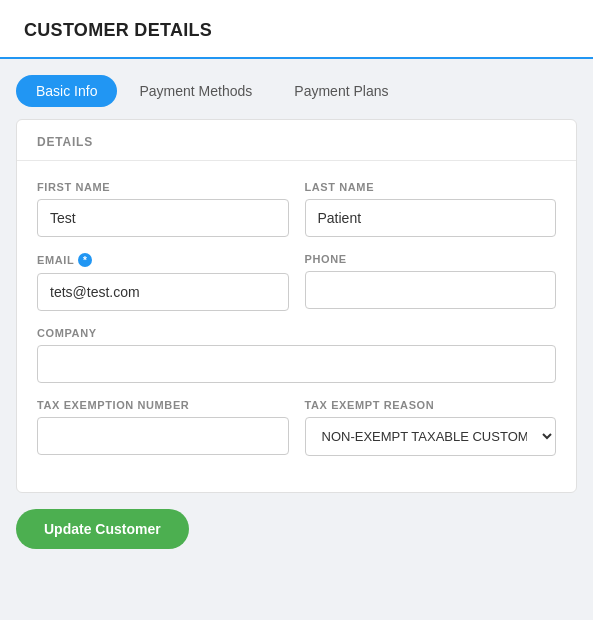 Image resolution: width=593 pixels, height=620 pixels. What do you see at coordinates (296, 355) in the screenshot?
I see `company-row: COMPANY` at bounding box center [296, 355].